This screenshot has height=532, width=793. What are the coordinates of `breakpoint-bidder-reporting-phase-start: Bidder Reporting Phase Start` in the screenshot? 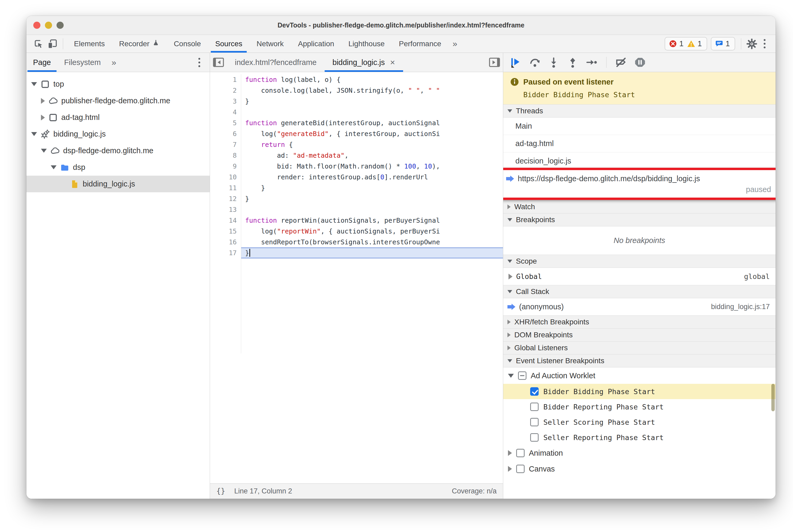 It's located at (639, 407).